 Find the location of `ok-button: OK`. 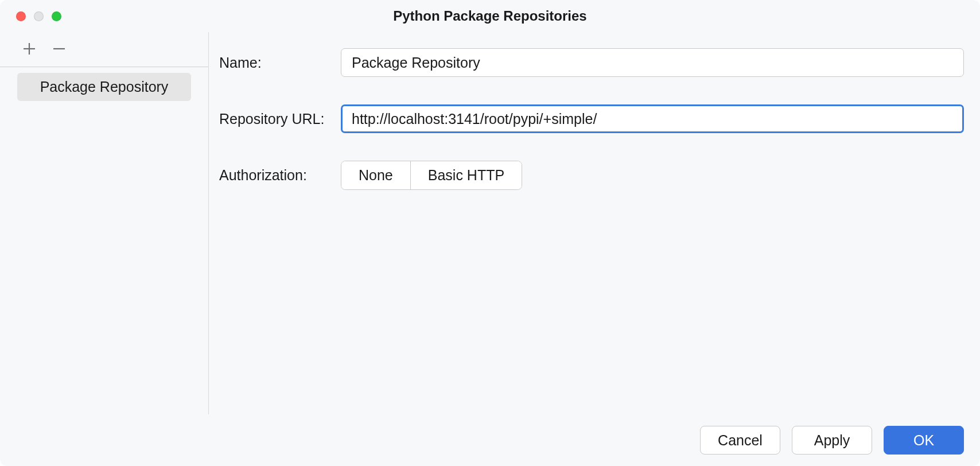

ok-button: OK is located at coordinates (924, 440).